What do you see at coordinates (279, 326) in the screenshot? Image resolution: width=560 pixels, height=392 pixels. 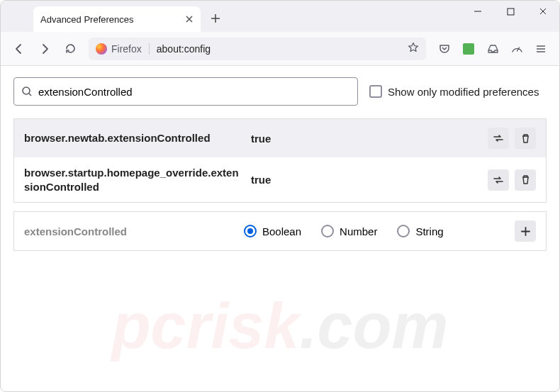 I see `watermark: pcrisk.com` at bounding box center [279, 326].